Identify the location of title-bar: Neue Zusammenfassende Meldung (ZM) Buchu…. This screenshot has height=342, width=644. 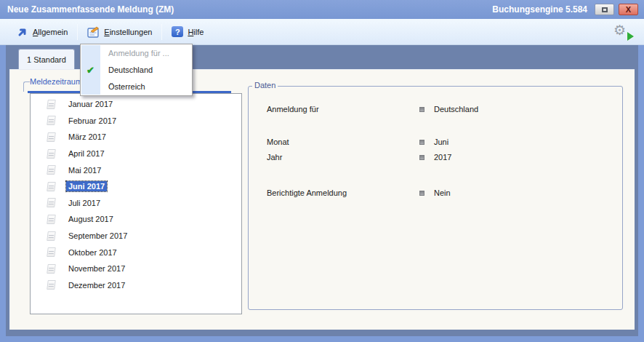
(322, 9).